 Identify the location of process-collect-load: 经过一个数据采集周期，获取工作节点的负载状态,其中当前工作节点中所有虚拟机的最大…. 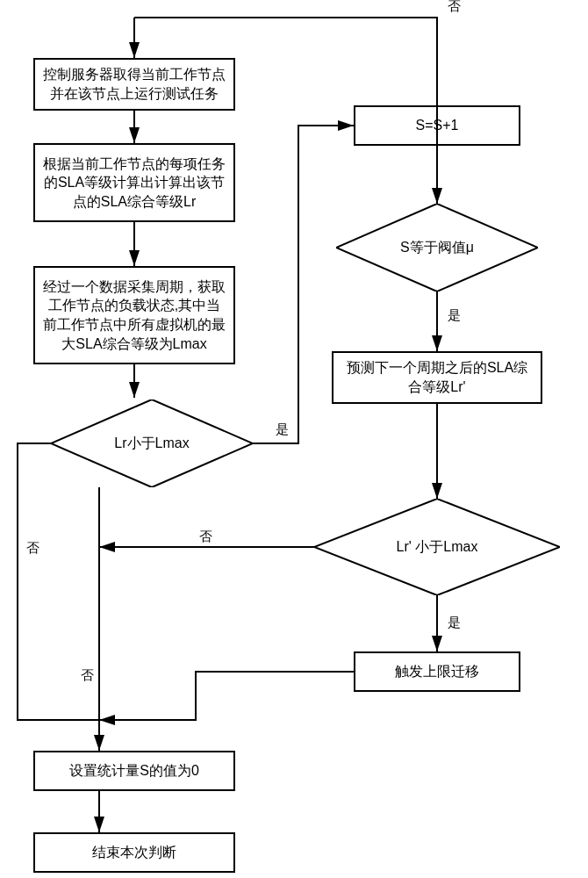
(134, 315).